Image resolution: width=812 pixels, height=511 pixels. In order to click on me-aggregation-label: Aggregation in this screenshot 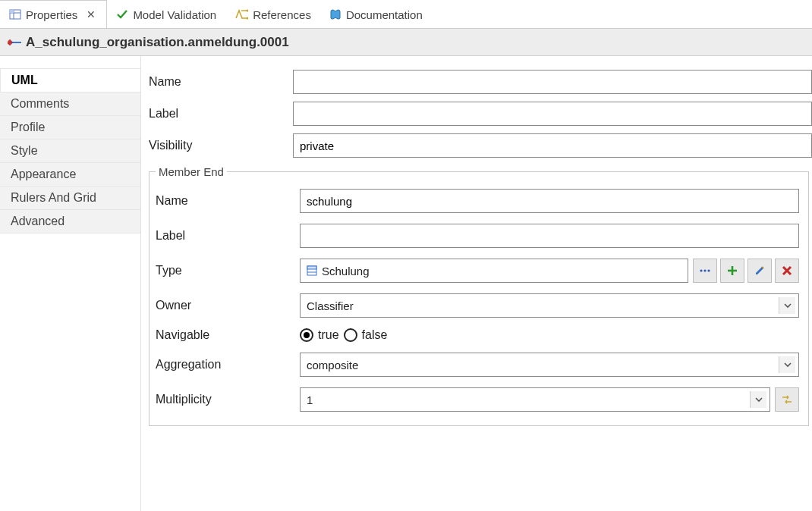, I will do `click(228, 365)`.